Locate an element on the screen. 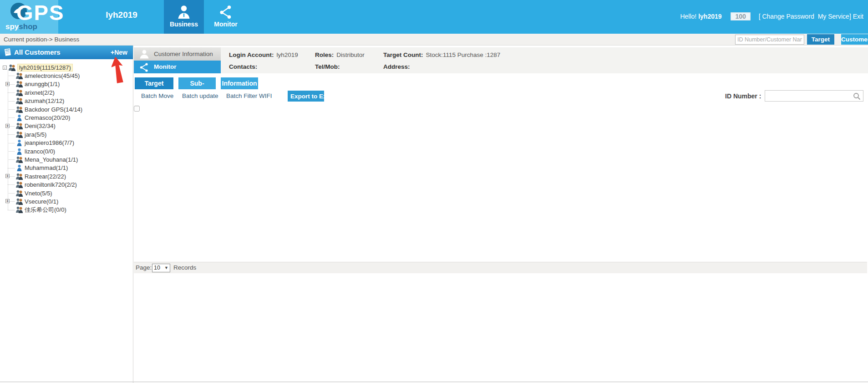 This screenshot has height=383, width=868. tree-item: jara(5/5) is located at coordinates (70, 134).